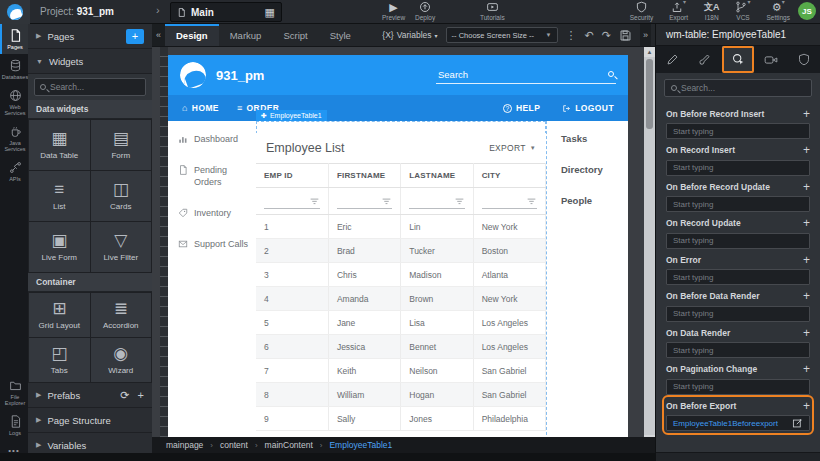  I want to click on variables-dropdown: {X} Variables ▾, so click(410, 35).